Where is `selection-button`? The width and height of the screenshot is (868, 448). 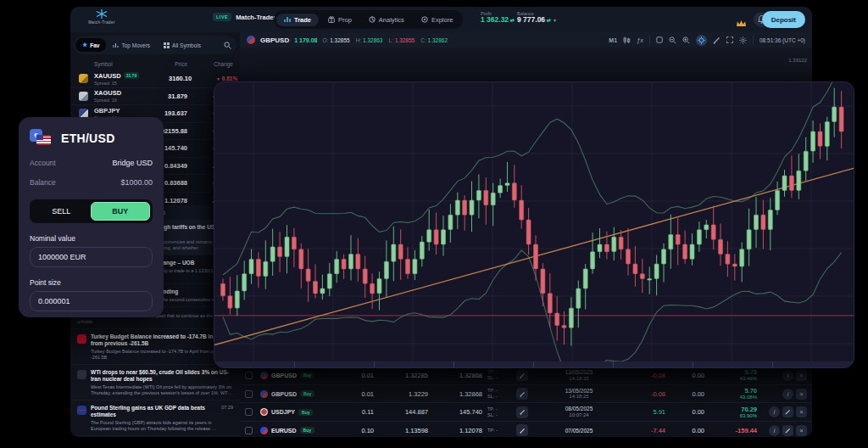
selection-button is located at coordinates (659, 40).